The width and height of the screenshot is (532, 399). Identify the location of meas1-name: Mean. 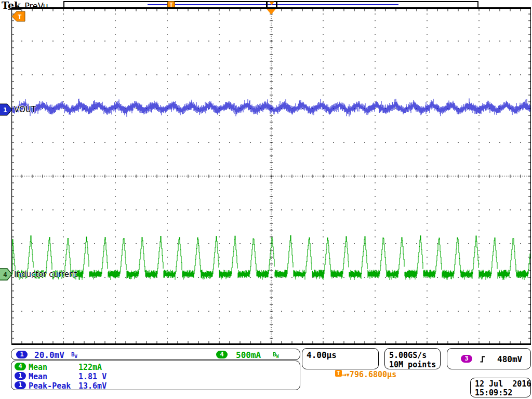
(38, 367).